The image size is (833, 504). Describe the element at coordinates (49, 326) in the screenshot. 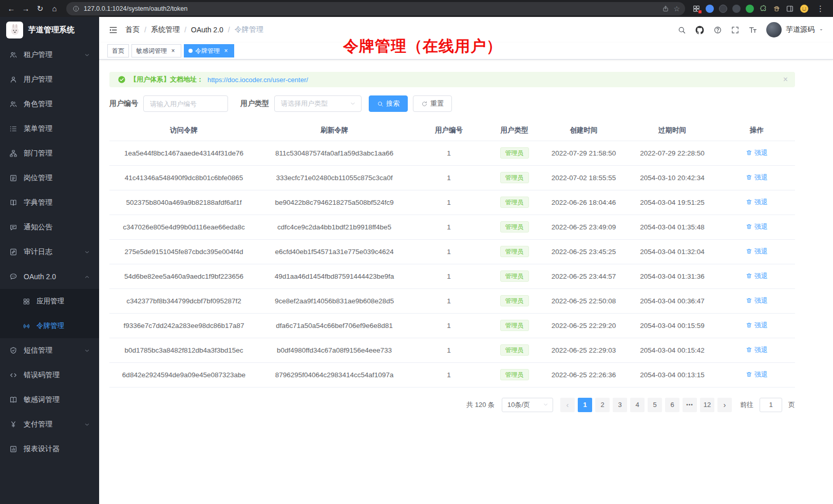

I see `sidebar-item-oauth2-token: 令牌管理` at that location.